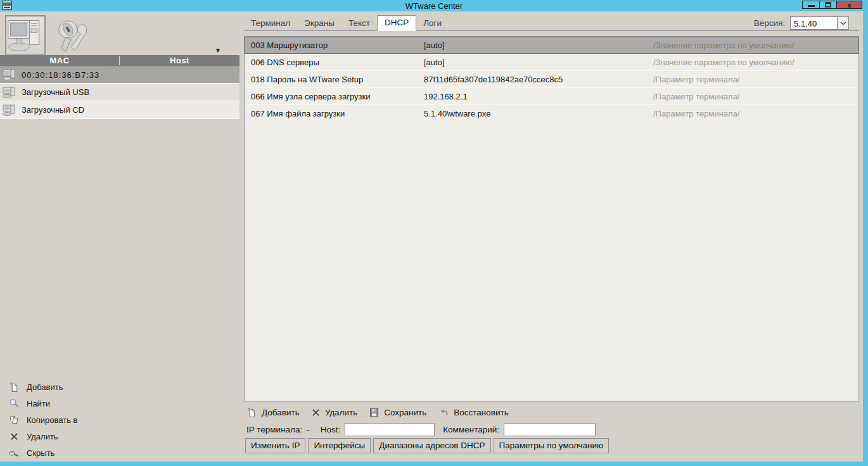 The height and width of the screenshot is (466, 868). Describe the element at coordinates (42, 453) in the screenshot. I see `menu-item-hide-terminal: Скрыть` at that location.